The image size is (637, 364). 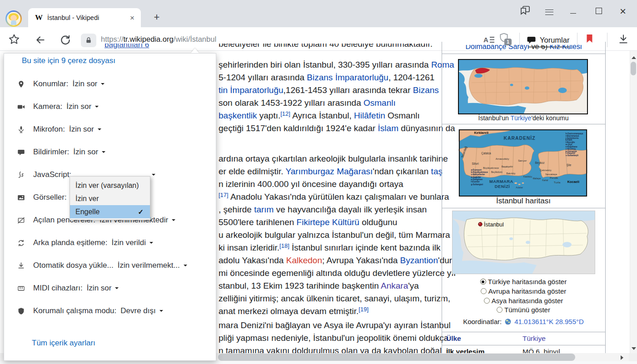 I want to click on article-link: İslam, so click(x=388, y=128).